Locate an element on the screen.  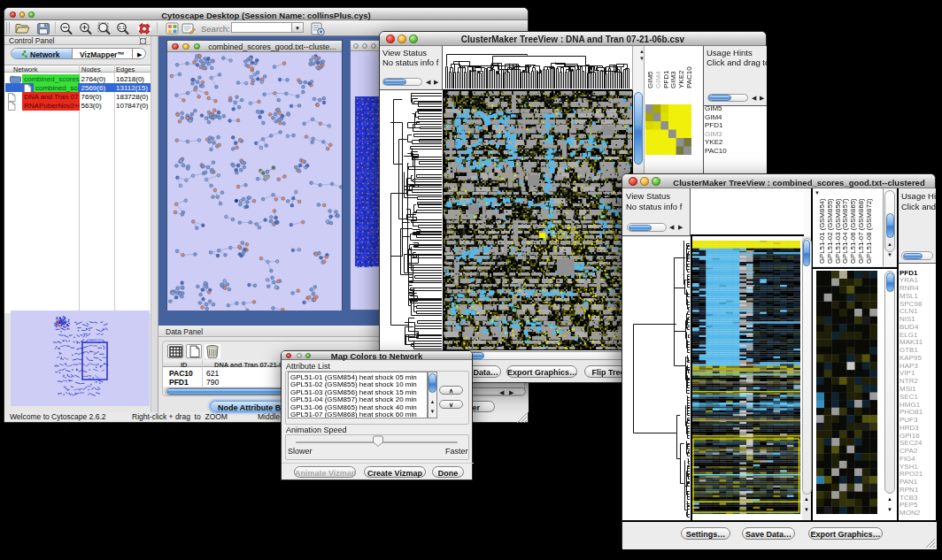
svg-text: GPL51-08 (GSM872) is located at coordinates (869, 231).